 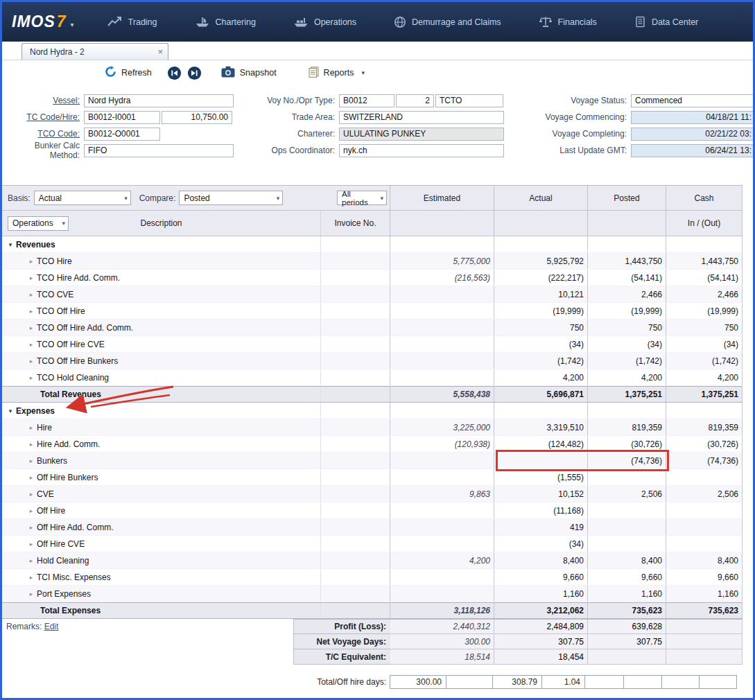 I want to click on row-label: TCO Hold Cleaning, so click(x=73, y=378).